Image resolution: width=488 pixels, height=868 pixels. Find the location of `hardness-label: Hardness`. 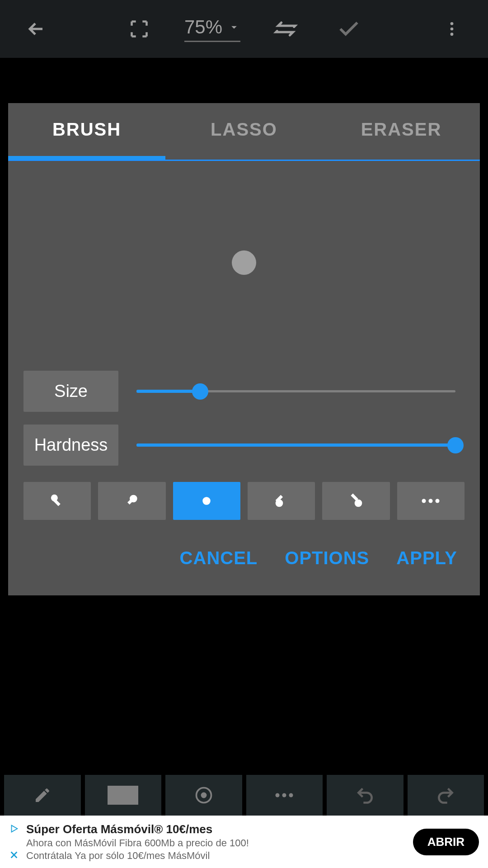

hardness-label: Hardness is located at coordinates (71, 445).